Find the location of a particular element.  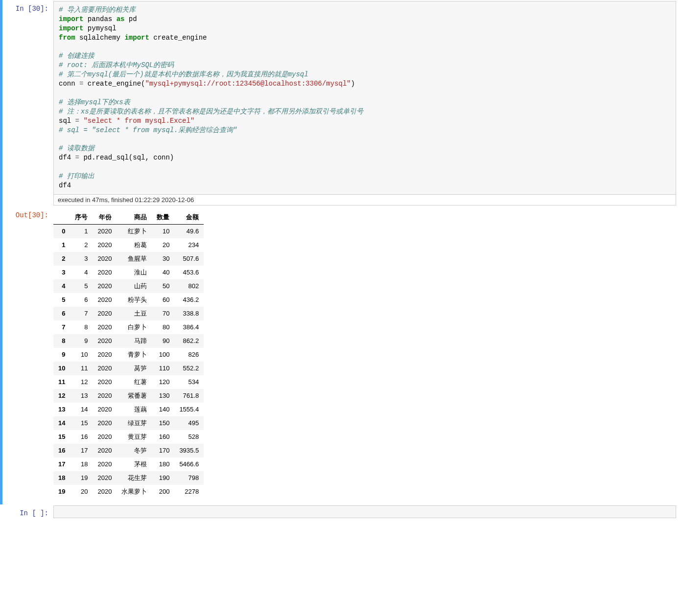

table-cell: 18 is located at coordinates (81, 464).